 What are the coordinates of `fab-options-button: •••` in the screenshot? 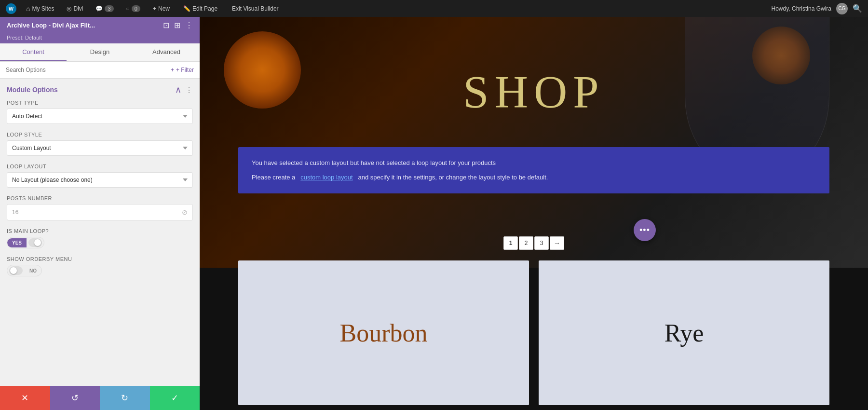 It's located at (645, 230).